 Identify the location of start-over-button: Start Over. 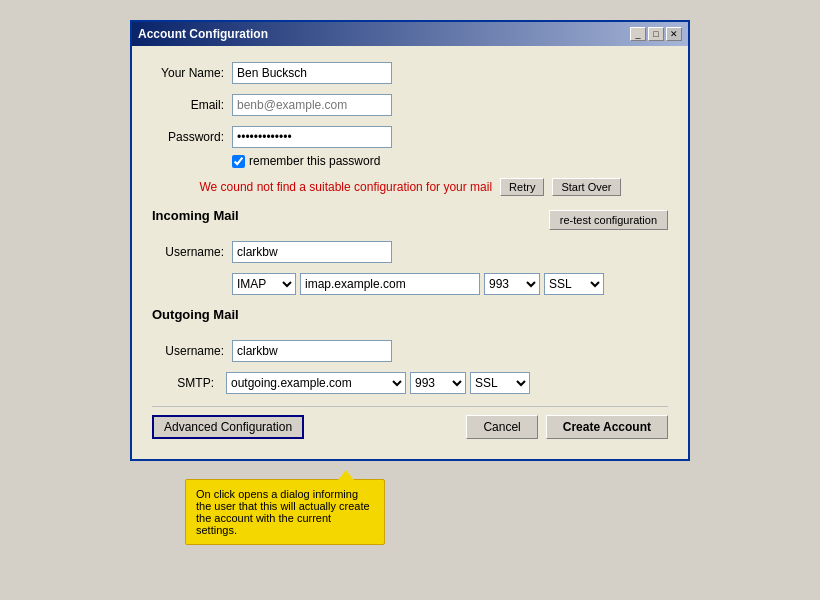
(586, 187).